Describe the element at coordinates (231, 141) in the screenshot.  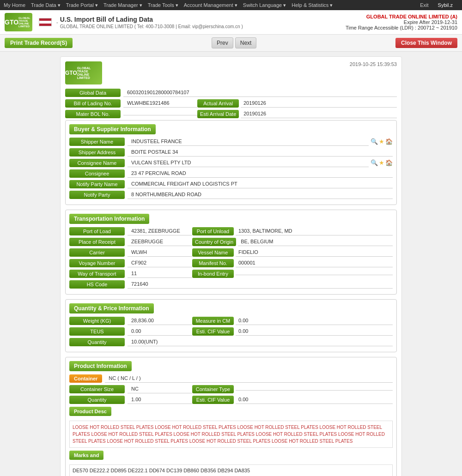
I see `shipper-name-row: Shipper Name INDUSTEEL FRANCE 🔍 ★ 🏠` at that location.